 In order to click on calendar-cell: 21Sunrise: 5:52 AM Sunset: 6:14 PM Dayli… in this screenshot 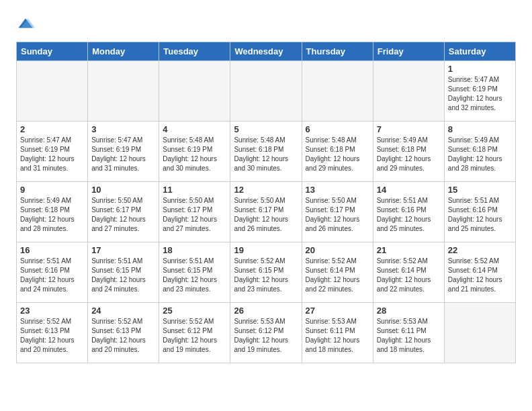, I will do `click(408, 273)`.